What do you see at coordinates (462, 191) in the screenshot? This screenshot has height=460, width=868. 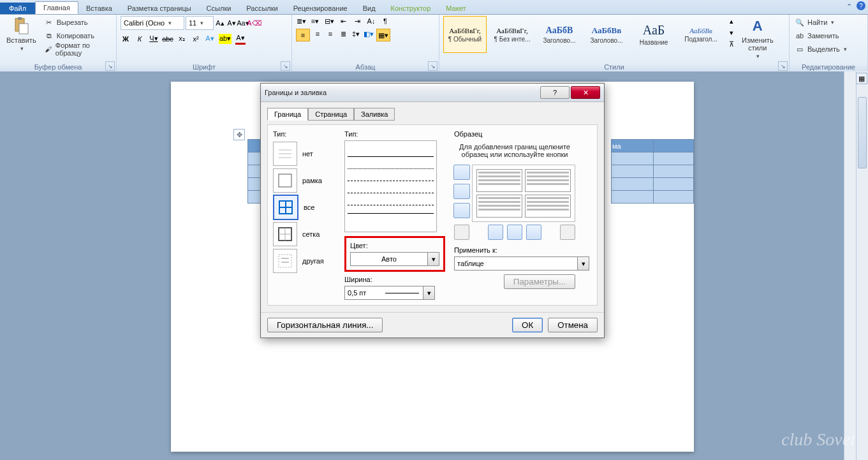 I see `preview-hmid-border-button` at bounding box center [462, 191].